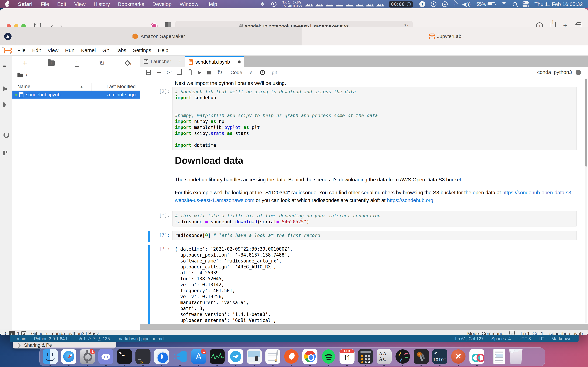 The image size is (588, 367). What do you see at coordinates (190, 73) in the screenshot?
I see `paste-cell-button` at bounding box center [190, 73].